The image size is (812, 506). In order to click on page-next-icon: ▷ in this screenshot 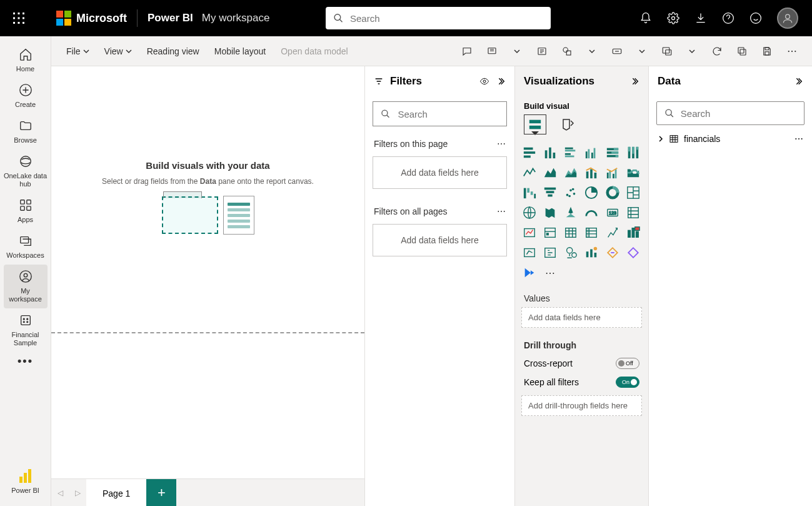, I will do `click(78, 493)`.